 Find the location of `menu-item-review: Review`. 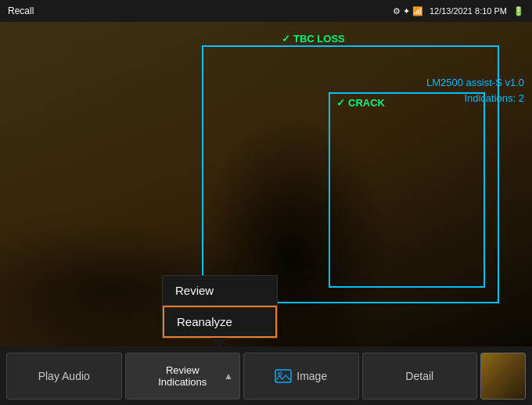

menu-item-review: Review is located at coordinates (220, 291).